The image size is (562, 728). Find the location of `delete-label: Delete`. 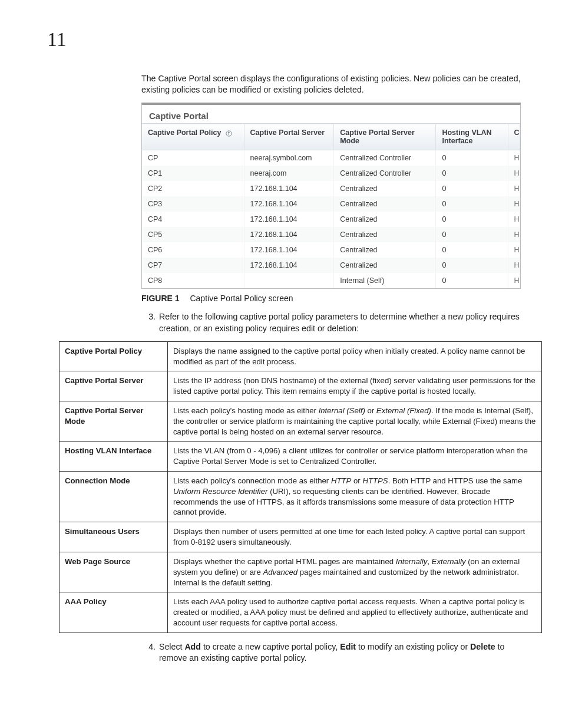

delete-label: Delete is located at coordinates (483, 647).